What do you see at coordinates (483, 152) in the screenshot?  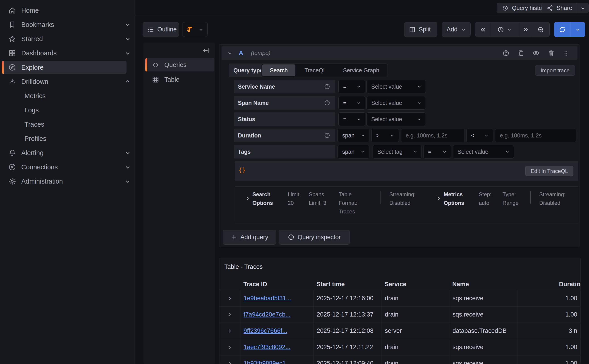 I see `tags-value-select: Select value` at bounding box center [483, 152].